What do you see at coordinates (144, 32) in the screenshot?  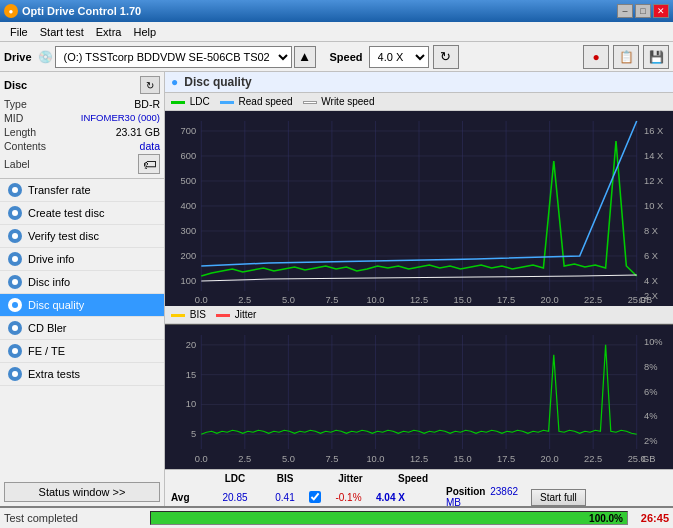 I see `menu-help: Help` at bounding box center [144, 32].